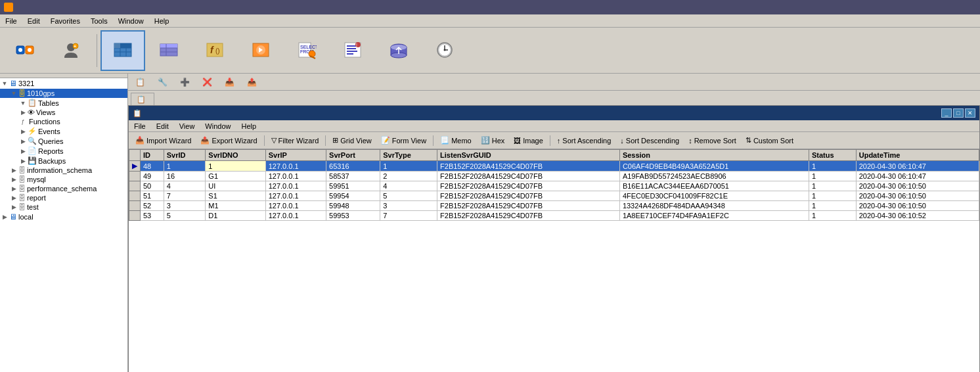 The height and width of the screenshot is (372, 980). What do you see at coordinates (528, 141) in the screenshot?
I see `image-button: 🖼 Image` at bounding box center [528, 141].